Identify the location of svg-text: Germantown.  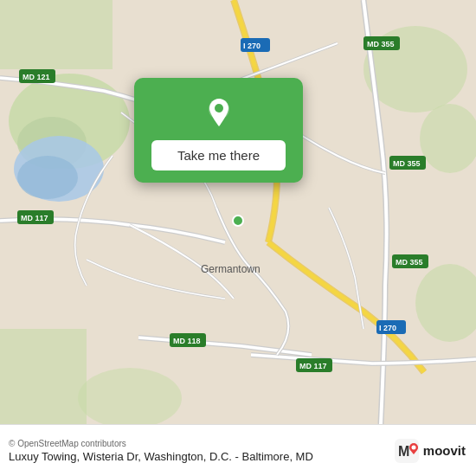
(230, 269).